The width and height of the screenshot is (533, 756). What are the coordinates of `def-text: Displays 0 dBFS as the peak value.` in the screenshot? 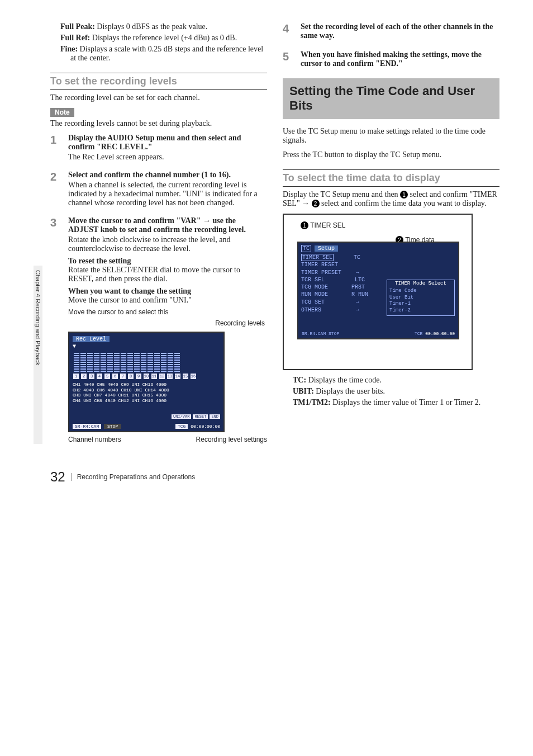 It's located at (152, 27).